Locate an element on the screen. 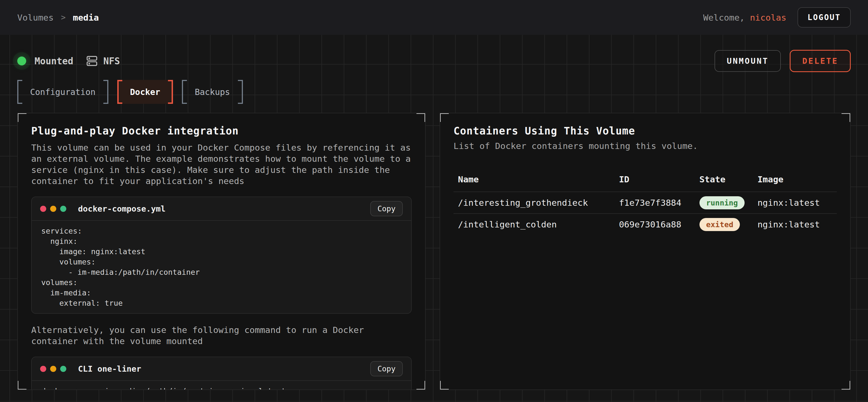  compose-copy-button: Copy is located at coordinates (386, 209).